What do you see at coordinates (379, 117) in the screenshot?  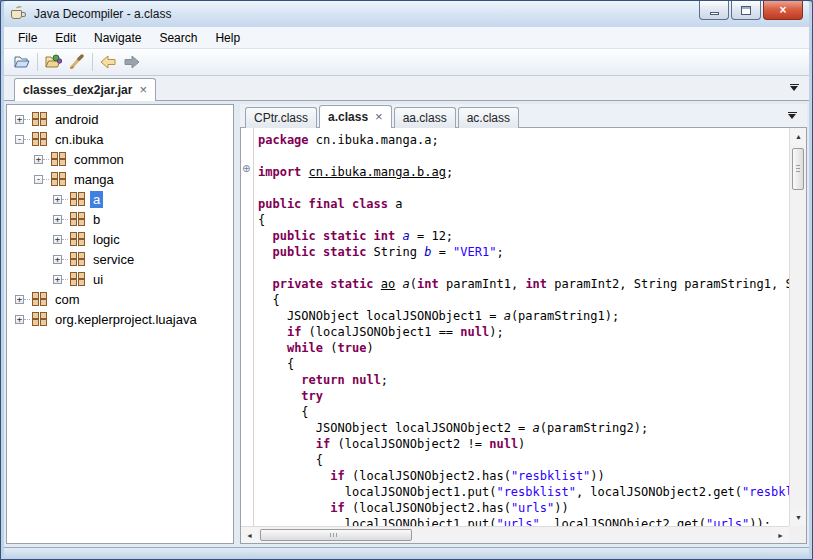 I see `editor-tab-close-icon: ×` at bounding box center [379, 117].